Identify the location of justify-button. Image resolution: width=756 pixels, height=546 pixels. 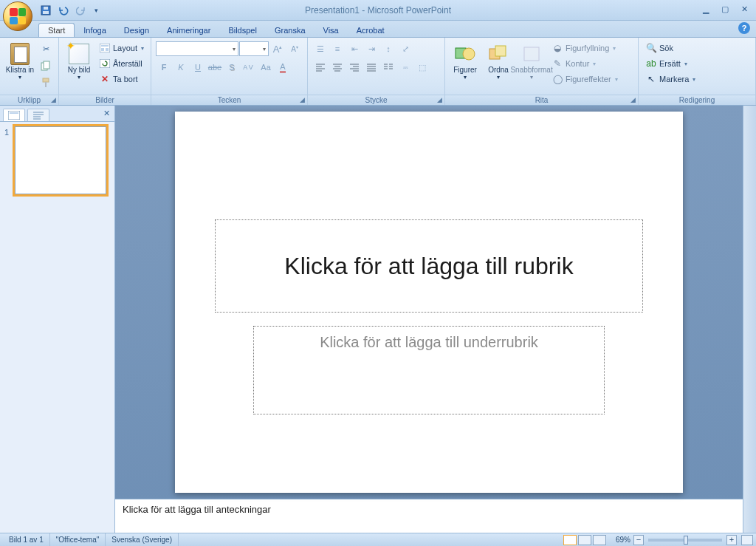
(371, 67).